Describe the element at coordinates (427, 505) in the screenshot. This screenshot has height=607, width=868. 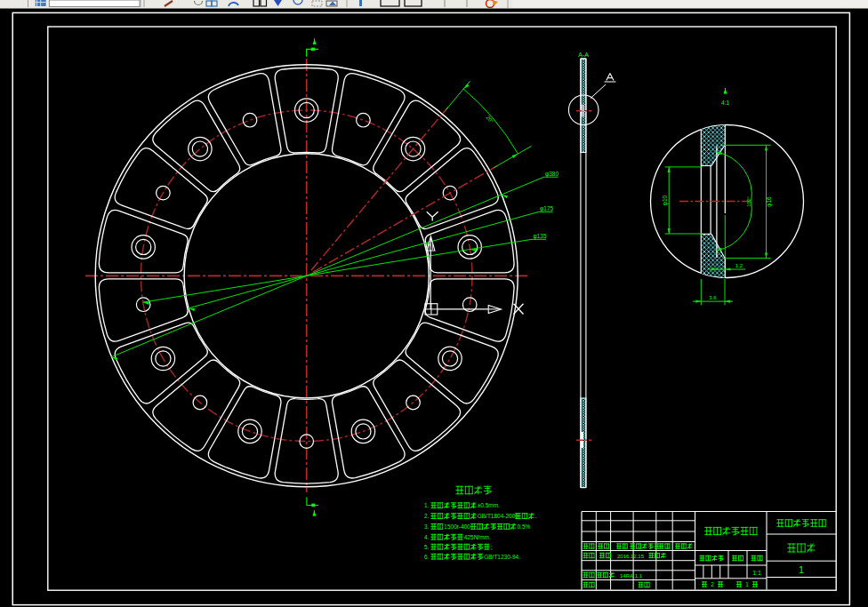
I see `svg-text: 1.` at that location.